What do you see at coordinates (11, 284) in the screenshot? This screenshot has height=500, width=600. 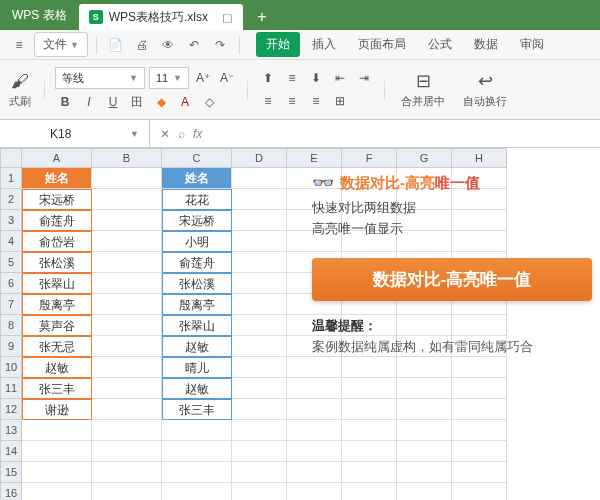 I see `row-header: 6` at bounding box center [11, 284].